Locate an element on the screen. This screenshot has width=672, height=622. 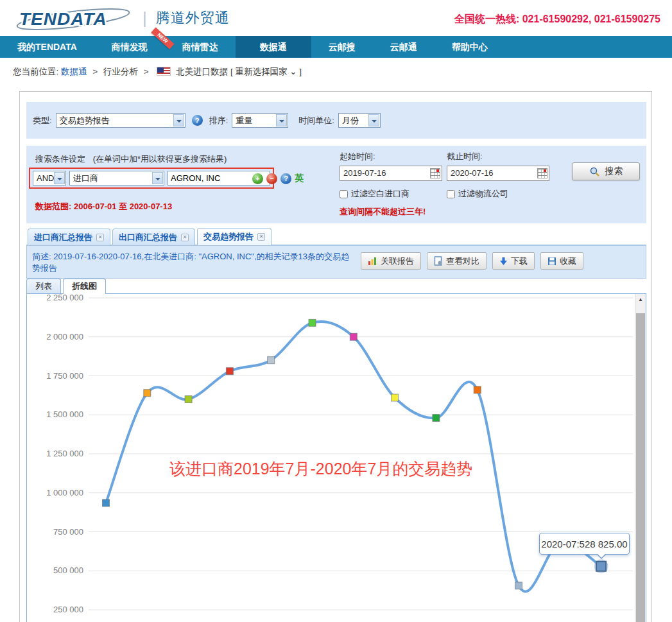
report-summary-bar: 简述: 2019-07-16-2020-07-16,在北美进口商: "AGRON… is located at coordinates (336, 262).